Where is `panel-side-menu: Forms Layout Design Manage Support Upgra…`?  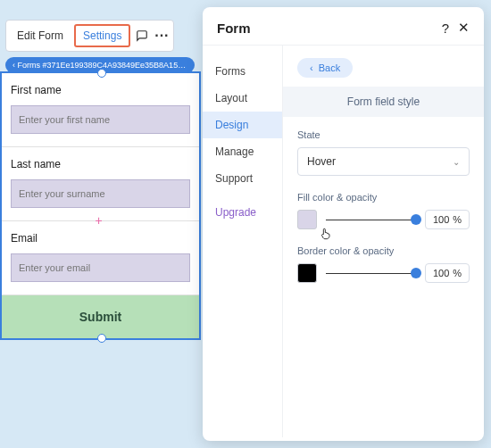
panel-side-menu: Forms Layout Design Manage Support Upgra… is located at coordinates (243, 241).